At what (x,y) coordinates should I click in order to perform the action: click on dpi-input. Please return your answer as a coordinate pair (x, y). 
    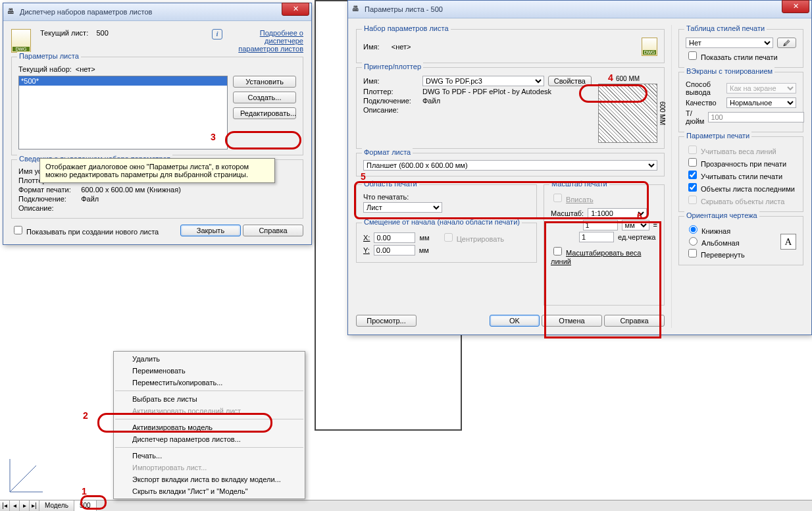
    Looking at the image, I should click on (756, 117).